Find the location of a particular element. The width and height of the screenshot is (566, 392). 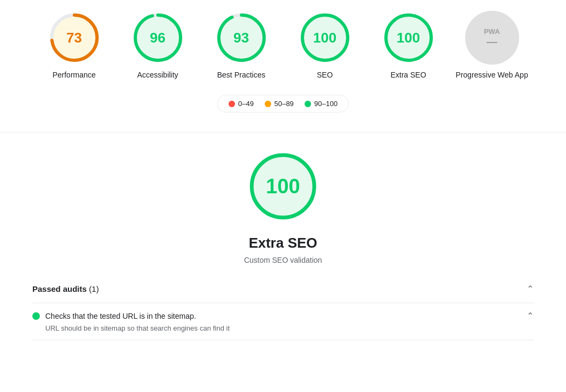

score-label-accessibility: Accessibility is located at coordinates (157, 75).